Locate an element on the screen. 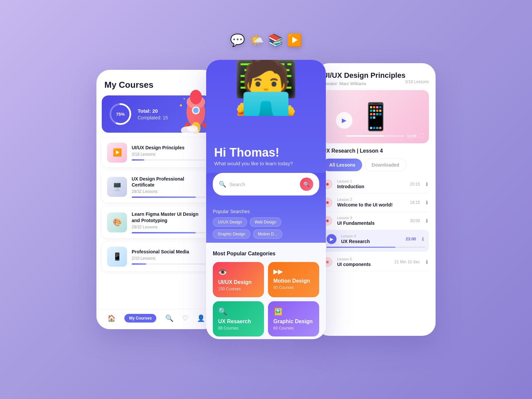  search-button: 🔍 is located at coordinates (307, 184).